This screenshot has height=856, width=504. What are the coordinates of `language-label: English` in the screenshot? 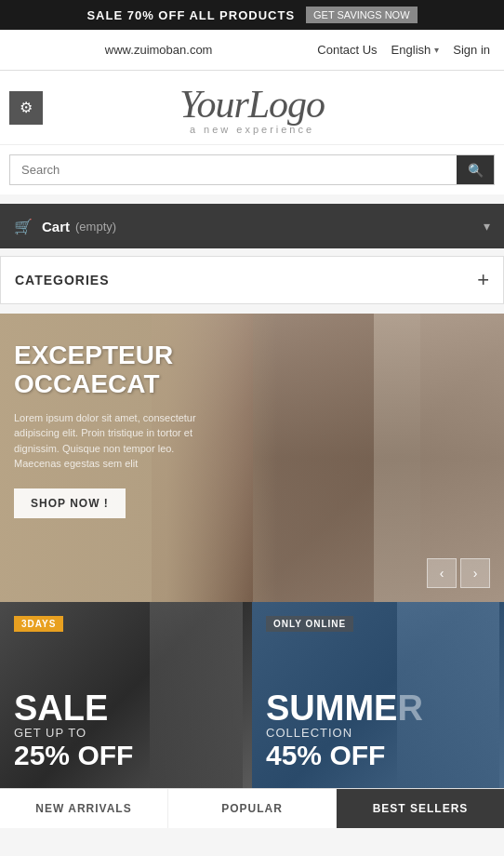 It's located at (411, 50).